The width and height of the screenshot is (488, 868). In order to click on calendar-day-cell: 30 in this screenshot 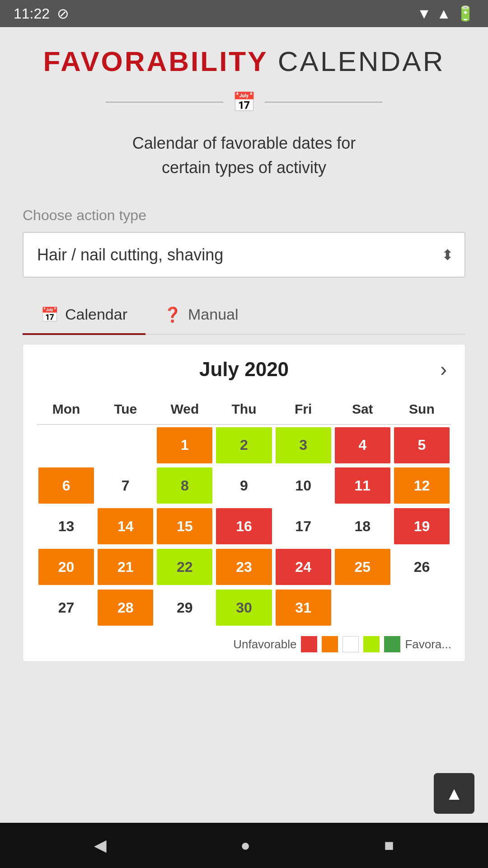, I will do `click(244, 608)`.